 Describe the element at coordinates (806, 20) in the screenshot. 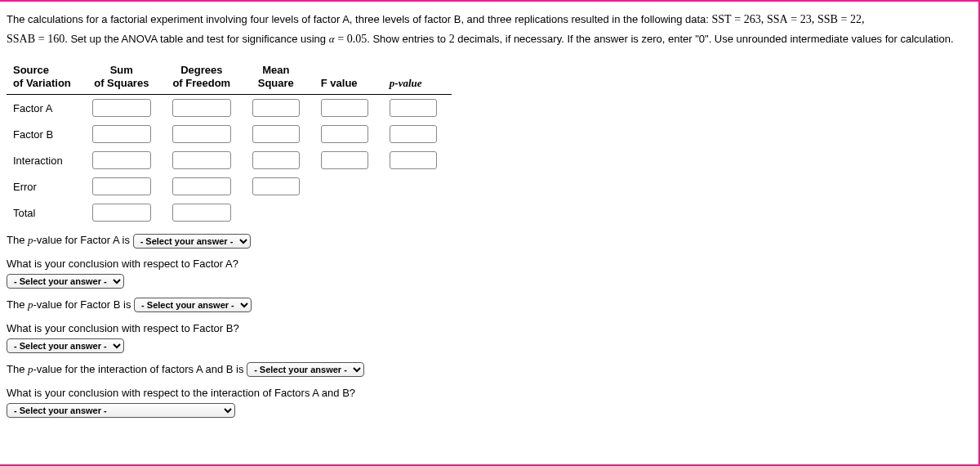

I see `ssa-value: 23` at that location.